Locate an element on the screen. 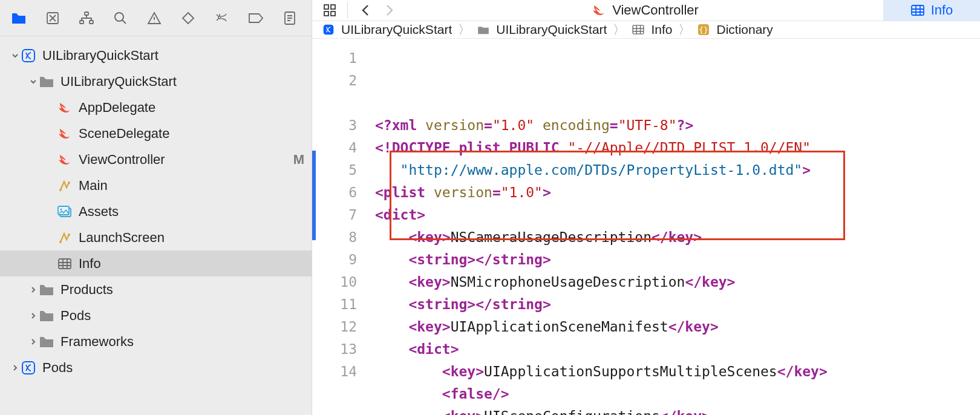 The width and height of the screenshot is (980, 415). tree-item-assets: Assets is located at coordinates (156, 212).